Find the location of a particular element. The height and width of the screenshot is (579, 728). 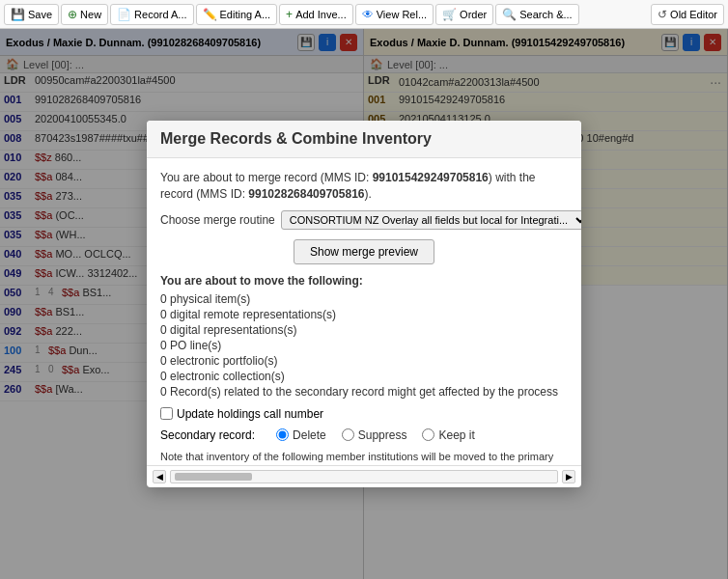

search-button: 🔍 Search &... is located at coordinates (537, 14).